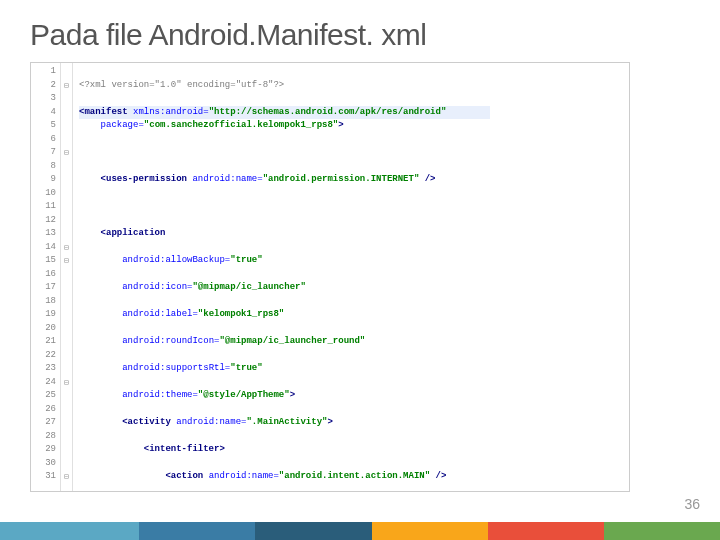 The height and width of the screenshot is (540, 720). What do you see at coordinates (44, 396) in the screenshot?
I see `line-number: 25` at bounding box center [44, 396].